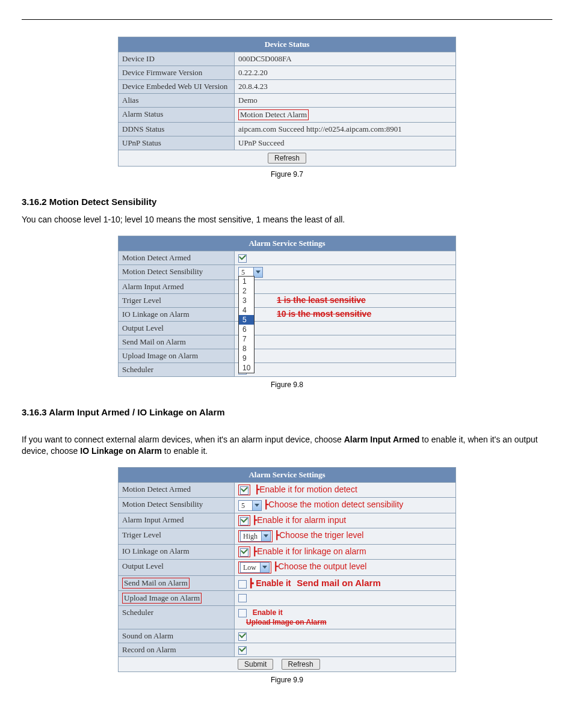 Image resolution: width=574 pixels, height=728 pixels. Describe the element at coordinates (345, 272) in the screenshot. I see `cell-motion-detect-sensibility: 5 1 2 3 4 5 6 7 8 9 10` at that location.